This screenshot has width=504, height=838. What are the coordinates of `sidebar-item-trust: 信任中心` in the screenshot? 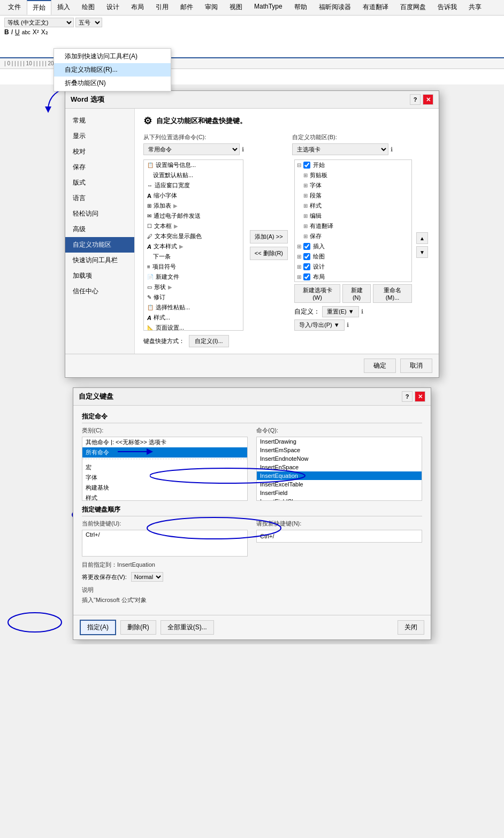 It's located at (100, 291).